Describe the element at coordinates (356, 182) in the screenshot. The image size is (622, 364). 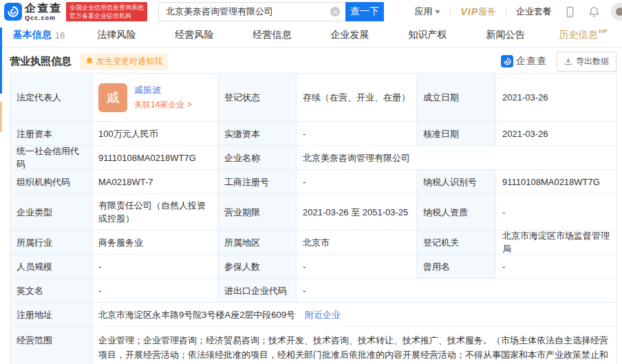
I see `field-value-reg-number: -` at that location.